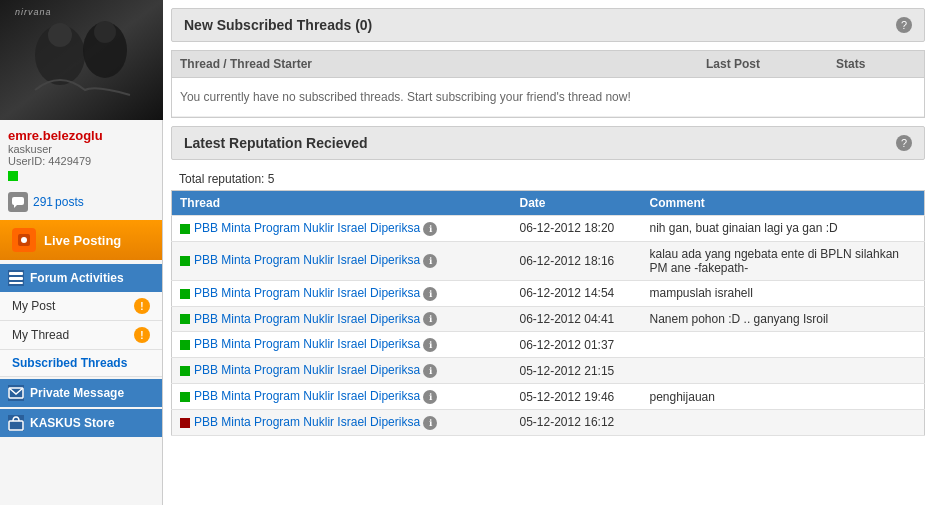 Image resolution: width=933 pixels, height=505 pixels. What do you see at coordinates (548, 84) in the screenshot?
I see `subscribed-threads-table: Thread / Thread Starter Last Post Stats …` at bounding box center [548, 84].